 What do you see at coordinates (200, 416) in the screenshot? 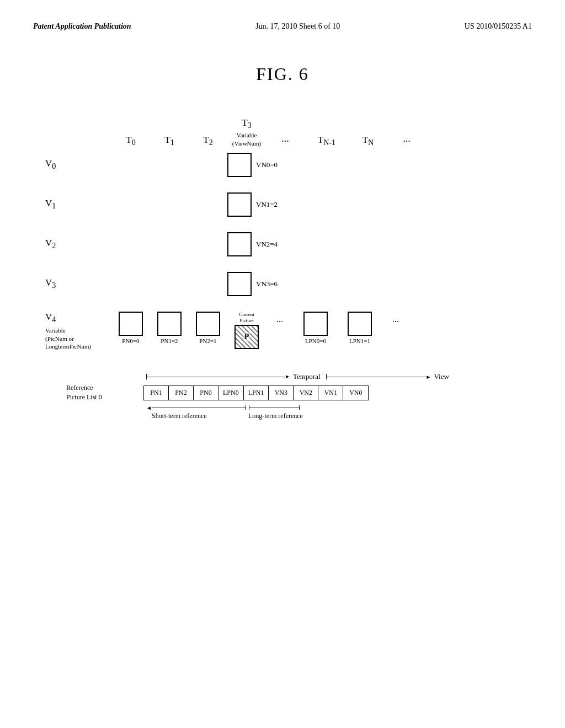
I see `short-term-label: Short-term reference` at bounding box center [200, 416].